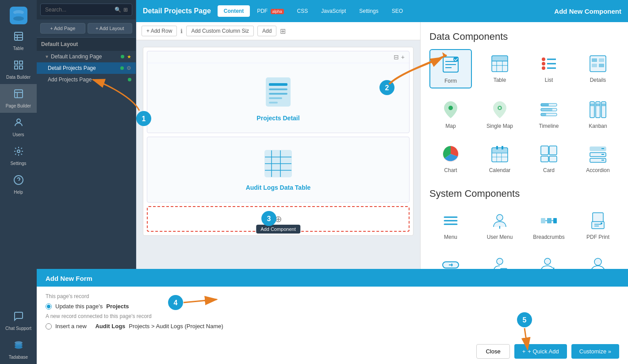 The image size is (628, 364). Describe the element at coordinates (86, 80) in the screenshot. I see `add-projects-page-item: Add Projects Page` at that location.